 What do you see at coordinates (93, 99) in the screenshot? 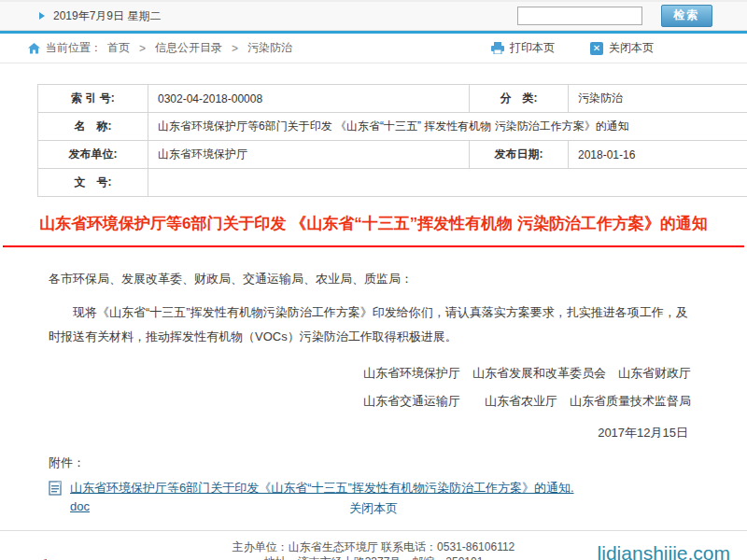
I see `index-number-label: 索 引 号:` at bounding box center [93, 99].